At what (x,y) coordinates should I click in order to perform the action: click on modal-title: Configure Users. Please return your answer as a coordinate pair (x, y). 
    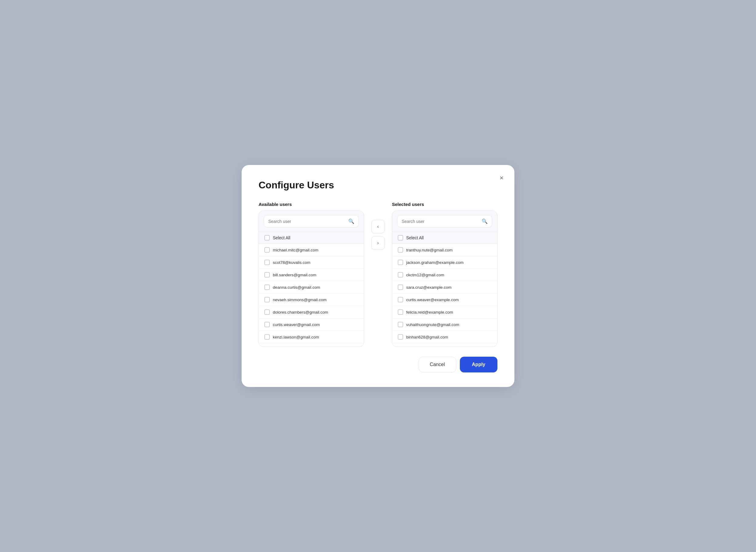
    Looking at the image, I should click on (378, 185).